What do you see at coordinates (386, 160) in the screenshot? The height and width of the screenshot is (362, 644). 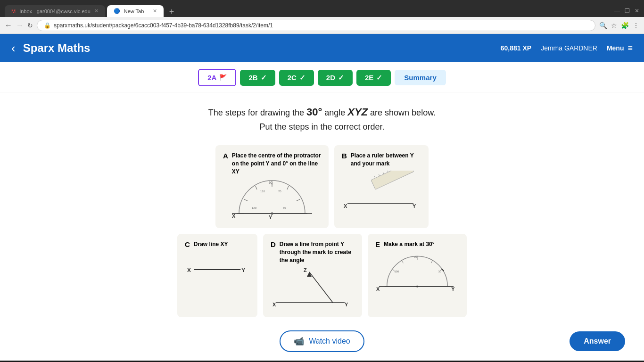 I see `step-b-desc: Place a ruler between Y and your mark` at bounding box center [386, 160].